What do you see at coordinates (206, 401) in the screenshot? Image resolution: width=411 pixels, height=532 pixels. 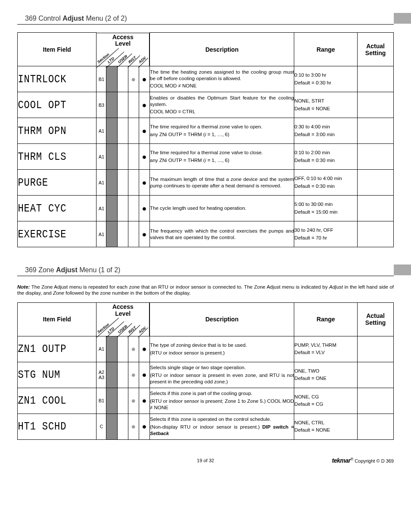 I see `table-row: ZN1 COOLB1●●Selects if this zone is part…` at bounding box center [206, 401].